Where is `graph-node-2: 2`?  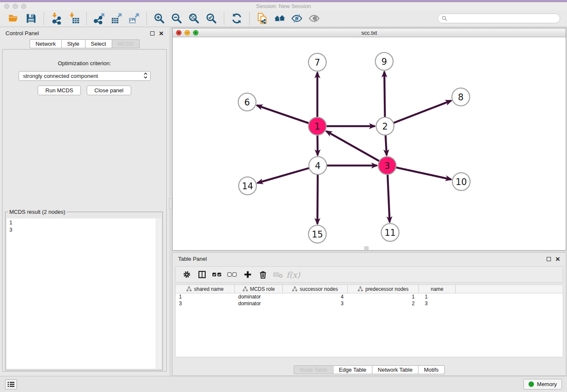
graph-node-2: 2 is located at coordinates (385, 126).